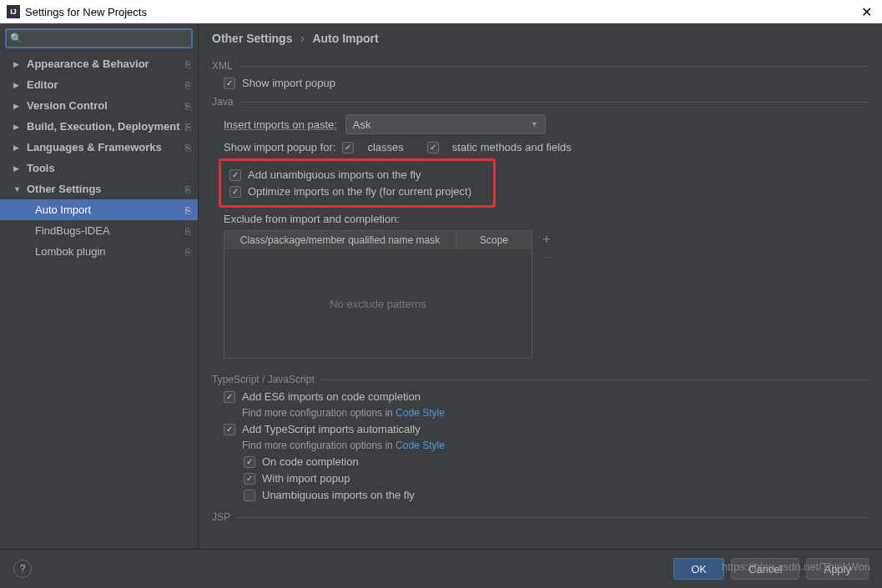  Describe the element at coordinates (98, 38) in the screenshot. I see `search-box: 🔍` at that location.